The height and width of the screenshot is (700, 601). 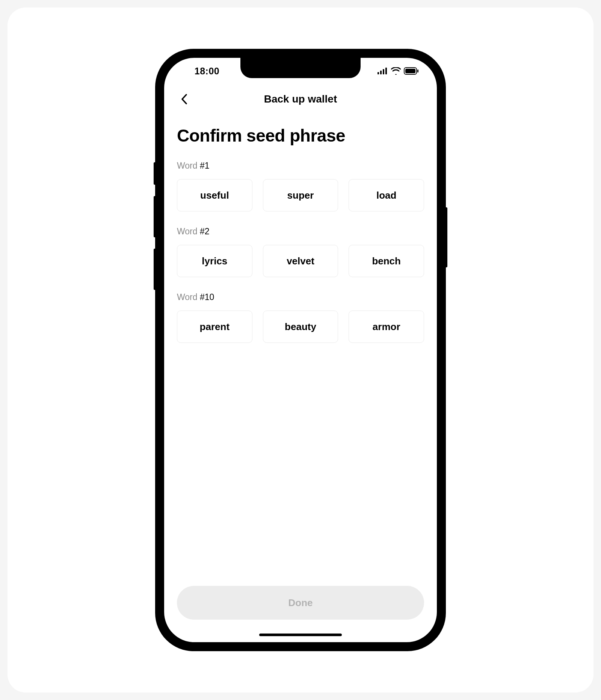 What do you see at coordinates (386, 195) in the screenshot?
I see `seed-word-option: load` at bounding box center [386, 195].